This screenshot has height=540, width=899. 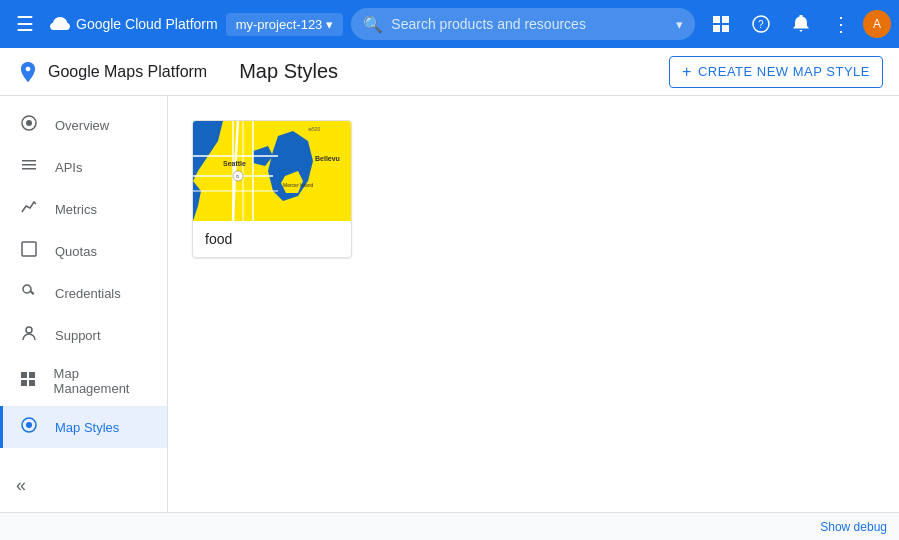 What do you see at coordinates (29, 335) in the screenshot?
I see `support-icon` at bounding box center [29, 335].